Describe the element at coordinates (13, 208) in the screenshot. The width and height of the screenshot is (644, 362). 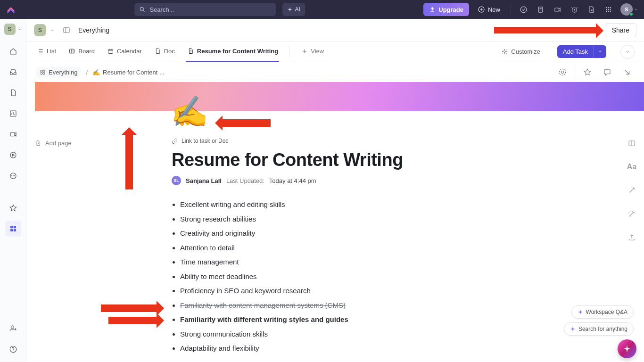
I see `favorites-icon` at that location.